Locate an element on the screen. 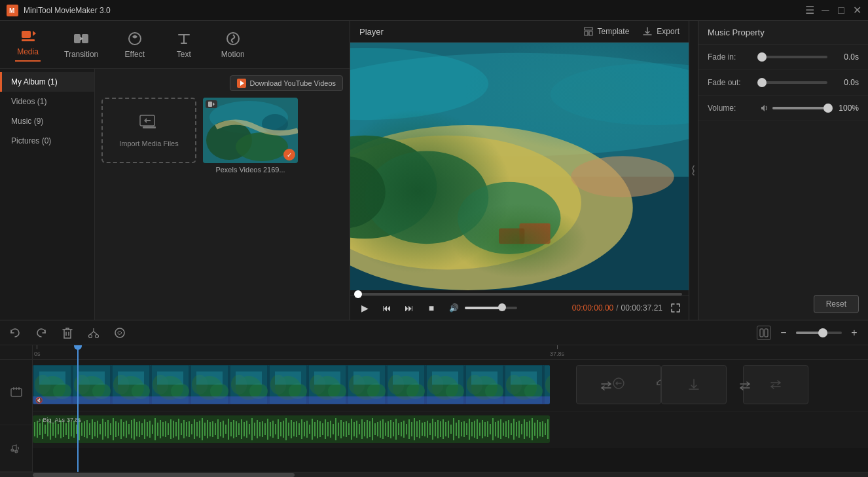 The image size is (868, 477). volume-slider is located at coordinates (491, 308).